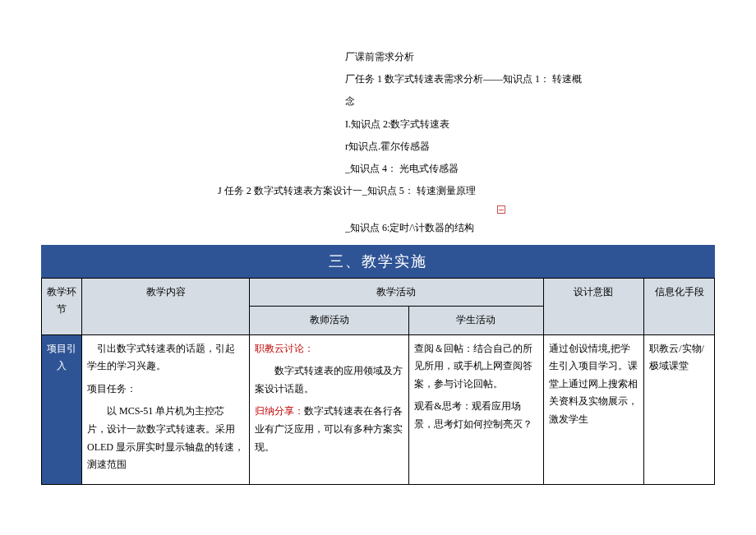 This screenshot has height=535, width=756. I want to click on tools-text: 职教云/实物/极域课堂, so click(679, 358).